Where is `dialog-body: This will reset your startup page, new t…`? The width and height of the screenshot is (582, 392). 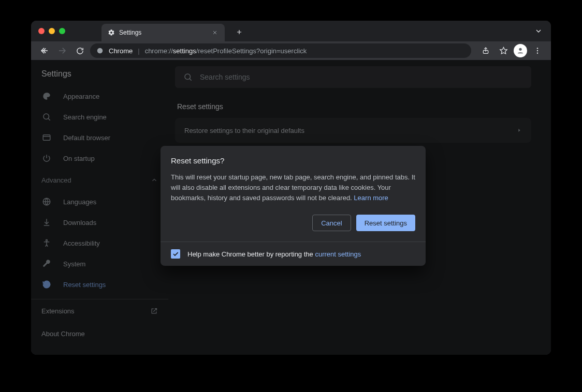
dialog-body: This will reset your startup page, new t… is located at coordinates (293, 188).